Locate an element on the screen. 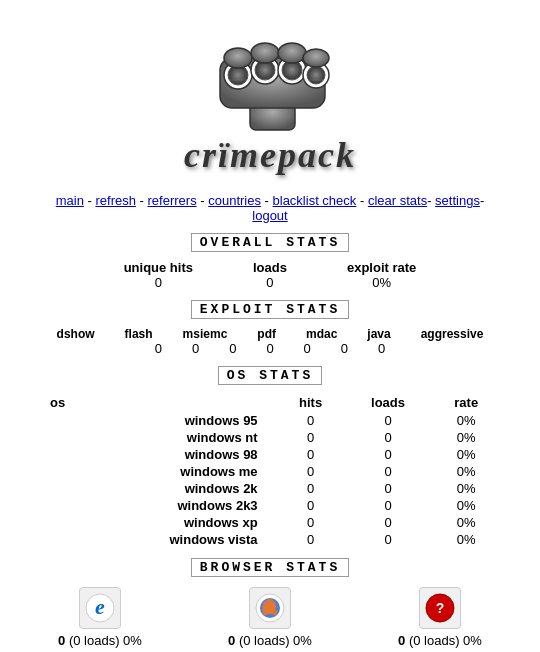  browser-item-other: ?0 (0 loads) 0% is located at coordinates (440, 618).